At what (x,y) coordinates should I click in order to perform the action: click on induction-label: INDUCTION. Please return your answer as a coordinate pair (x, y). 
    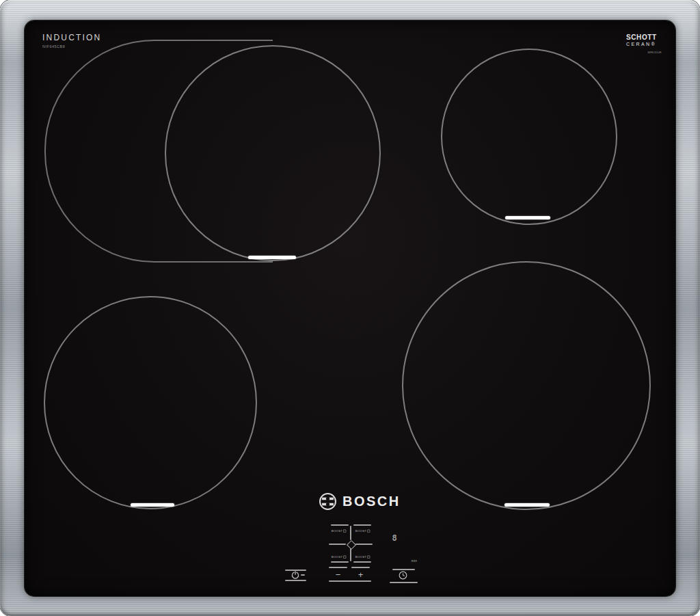
    Looking at the image, I should click on (72, 38).